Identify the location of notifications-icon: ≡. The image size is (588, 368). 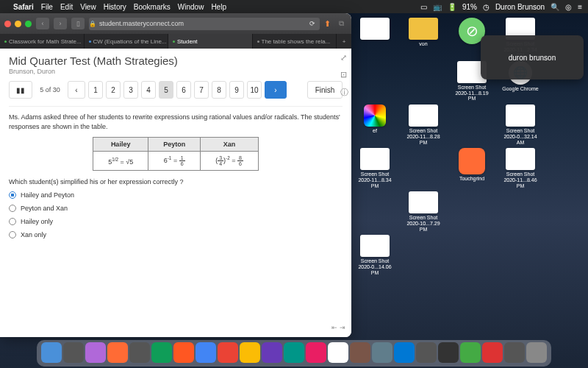
(580, 7).